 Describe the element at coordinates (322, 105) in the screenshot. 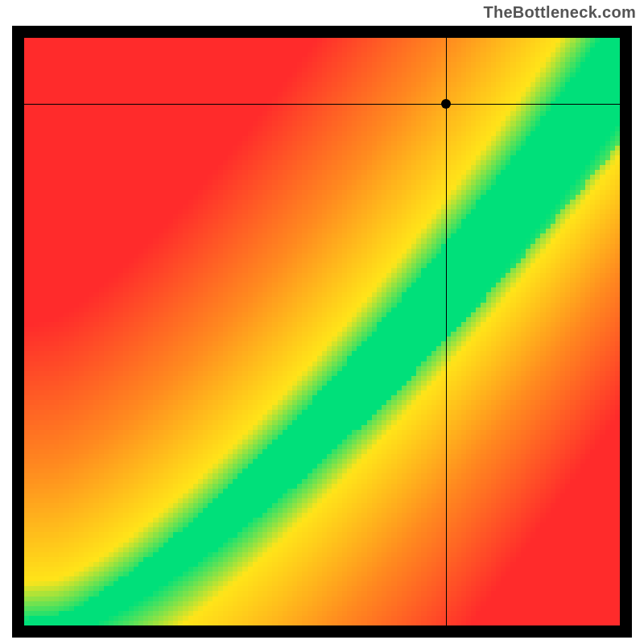

I see `crosshair-horizontal` at that location.